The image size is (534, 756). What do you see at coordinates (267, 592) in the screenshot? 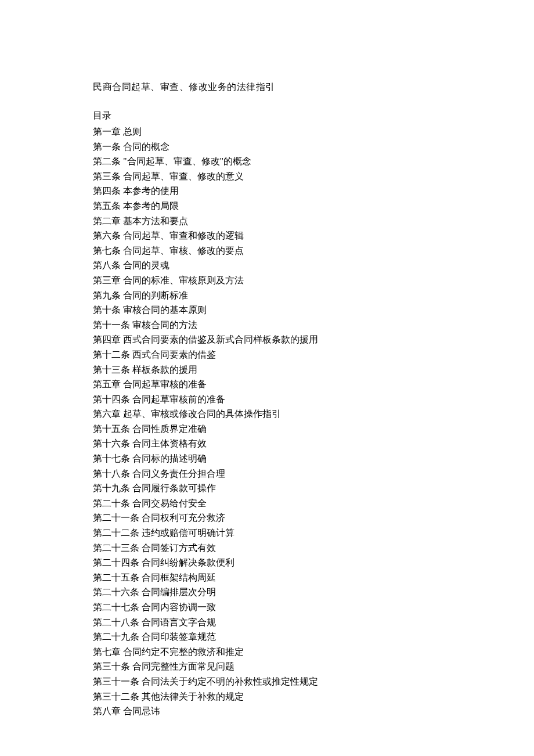
I see `toc-line: 第二十六条 合同编排层次分明` at bounding box center [267, 592].